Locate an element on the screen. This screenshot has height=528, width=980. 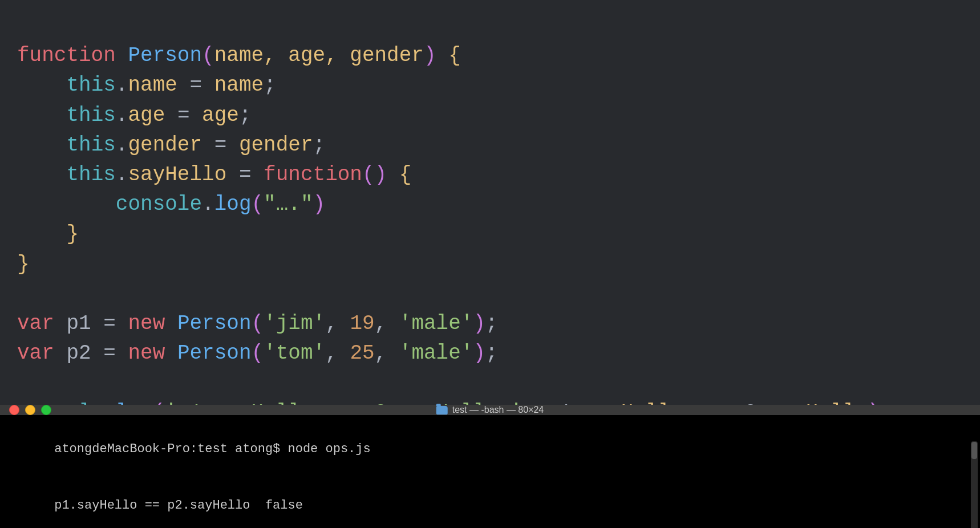
minimize-button is located at coordinates (30, 410).